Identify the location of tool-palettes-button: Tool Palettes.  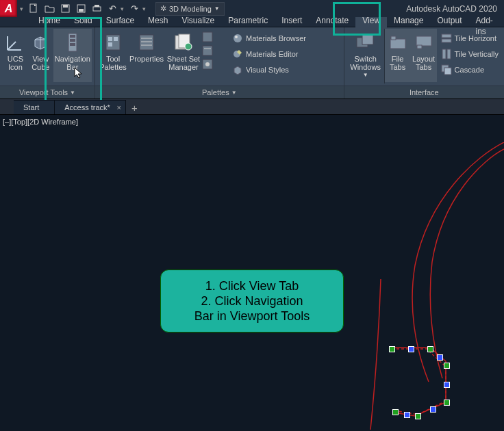
(113, 55).